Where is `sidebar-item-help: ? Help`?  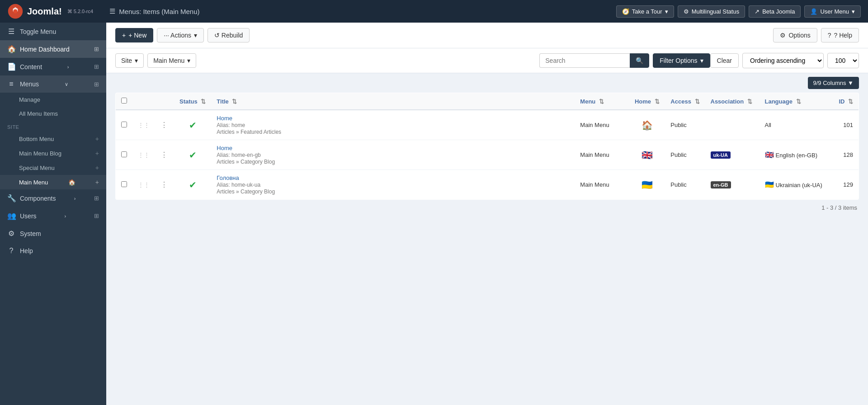 sidebar-item-help: ? Help is located at coordinates (53, 251).